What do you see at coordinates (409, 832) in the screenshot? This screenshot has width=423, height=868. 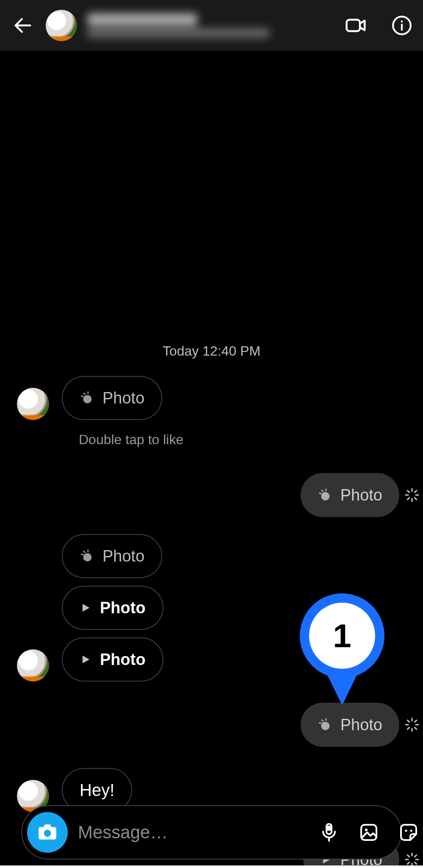 I see `sticker-button` at bounding box center [409, 832].